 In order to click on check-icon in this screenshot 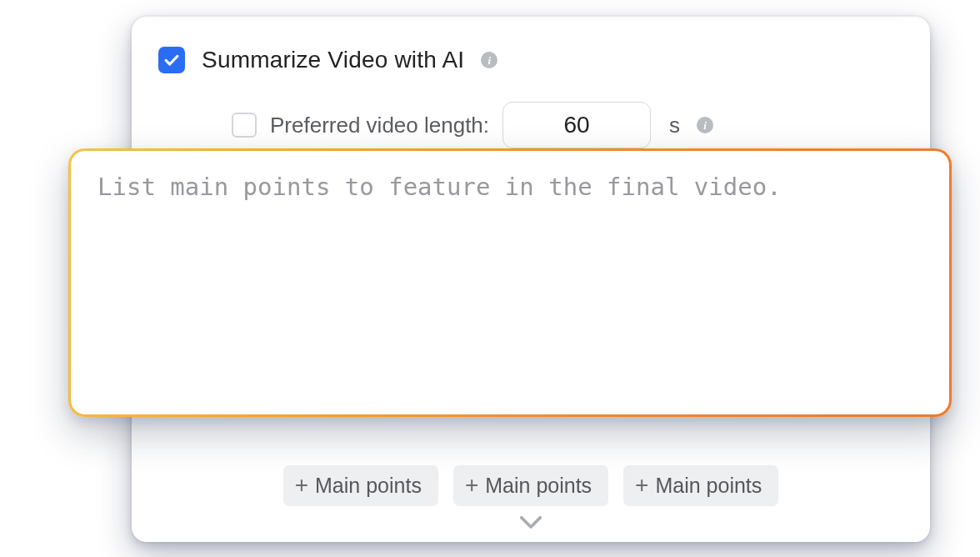, I will do `click(172, 60)`.